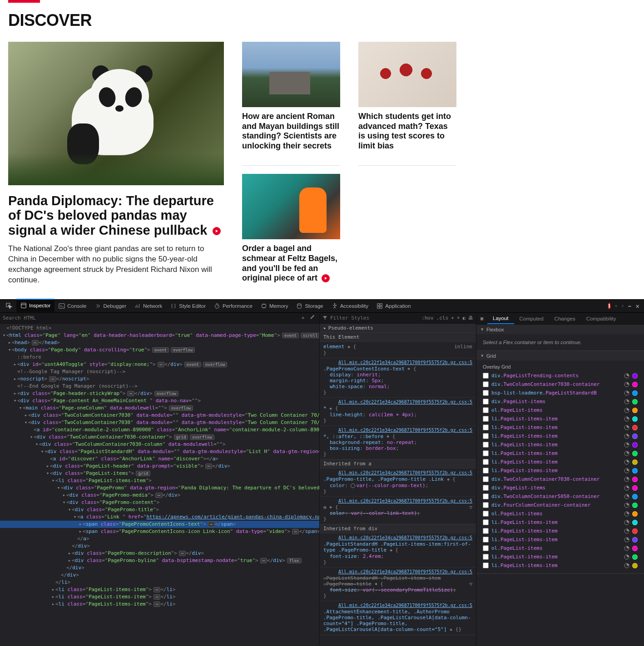 Image resolution: width=644 pixels, height=646 pixels. I want to click on devtools-tab-style-editor: Style Editor, so click(188, 306).